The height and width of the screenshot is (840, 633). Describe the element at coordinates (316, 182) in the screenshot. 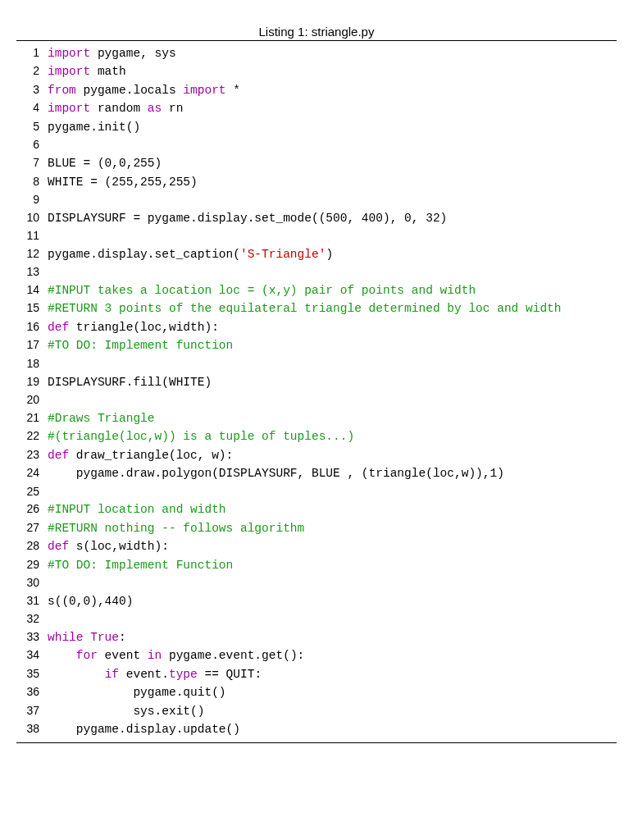

I see `code-line: 8WHITE = (255,255,255)` at that location.